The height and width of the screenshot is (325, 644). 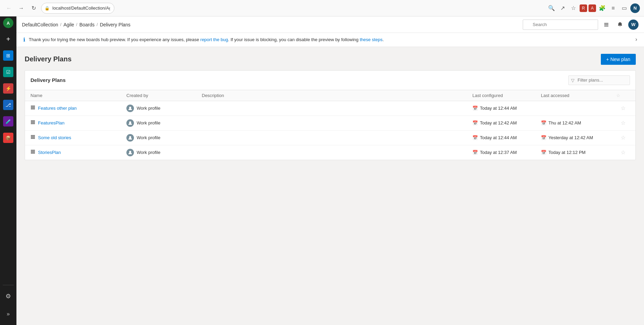 What do you see at coordinates (8, 296) in the screenshot?
I see `sidebar-item-settings: ⚙` at bounding box center [8, 296].